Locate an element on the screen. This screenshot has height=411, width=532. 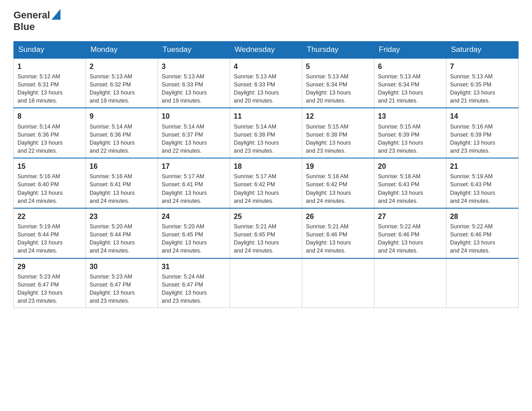
day-number: 23 is located at coordinates (122, 217).